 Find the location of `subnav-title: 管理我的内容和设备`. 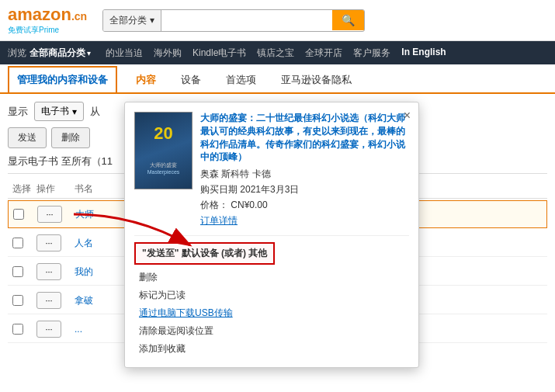

subnav-title: 管理我的内容和设备 is located at coordinates (62, 79).